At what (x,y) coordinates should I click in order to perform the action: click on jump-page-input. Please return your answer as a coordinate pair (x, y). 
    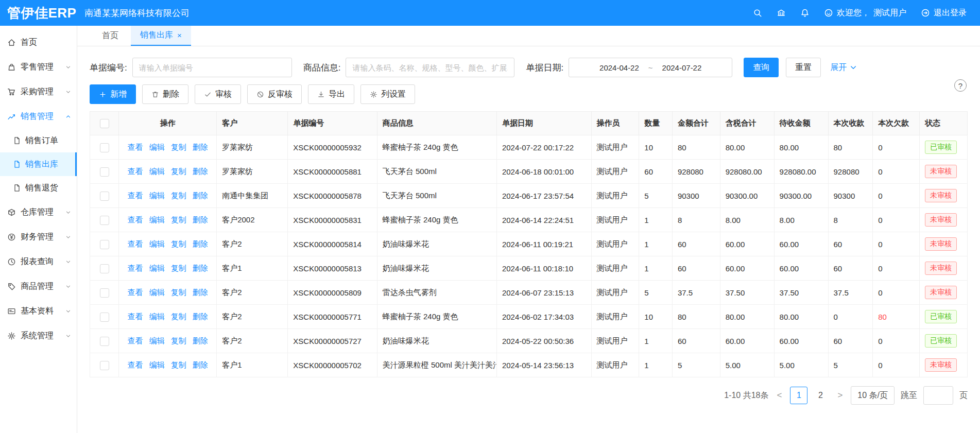
    Looking at the image, I should click on (938, 395).